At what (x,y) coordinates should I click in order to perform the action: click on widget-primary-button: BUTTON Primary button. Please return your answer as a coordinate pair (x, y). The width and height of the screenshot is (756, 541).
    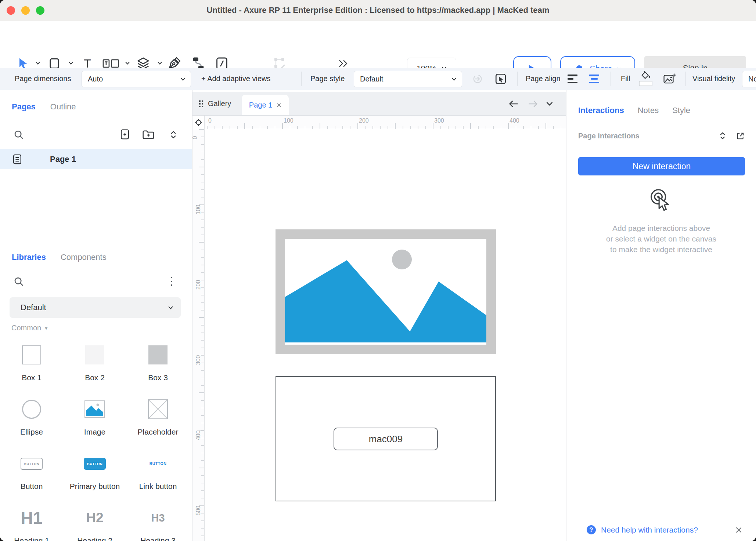
    Looking at the image, I should click on (95, 479).